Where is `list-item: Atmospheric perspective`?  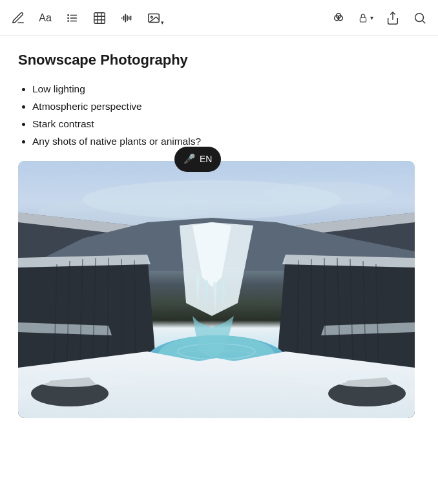
list-item: Atmospheric perspective is located at coordinates (226, 106).